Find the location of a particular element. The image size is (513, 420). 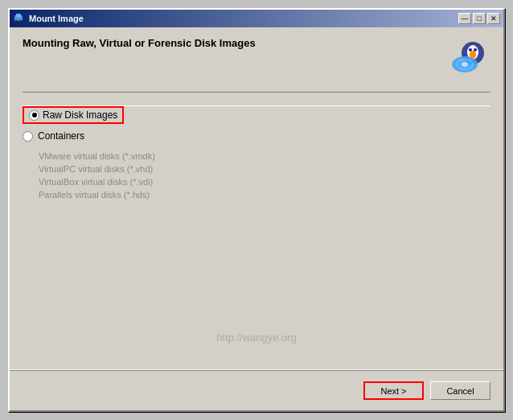

minimize-button: — is located at coordinates (465, 19).